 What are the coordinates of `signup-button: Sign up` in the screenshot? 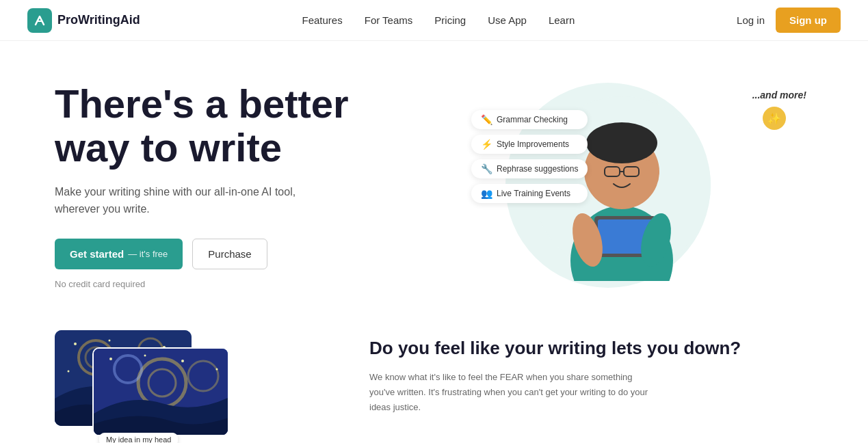 It's located at (808, 21).